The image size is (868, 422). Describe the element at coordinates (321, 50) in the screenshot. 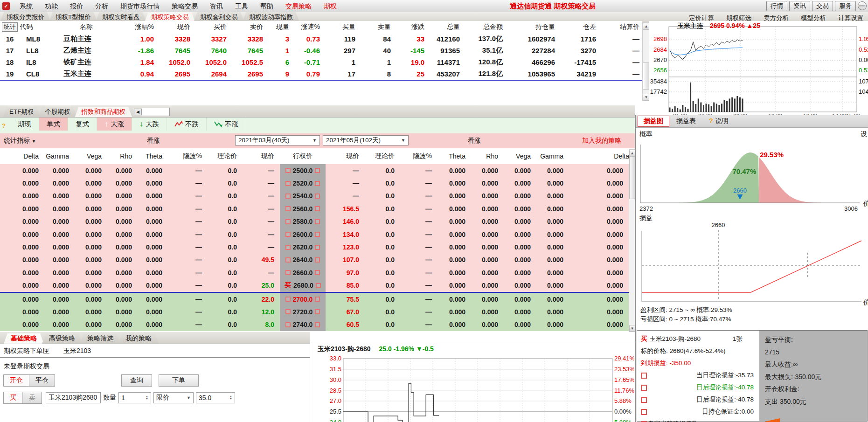

I see `table-row: 17LL8乙烯主连-1.867645764076451-0.4629740-14…` at that location.